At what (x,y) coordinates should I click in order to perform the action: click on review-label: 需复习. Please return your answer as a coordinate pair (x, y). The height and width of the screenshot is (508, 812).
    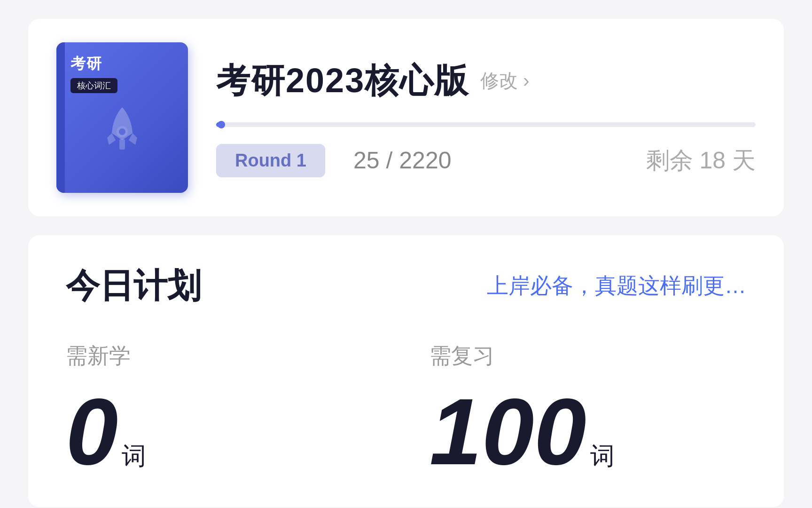
    Looking at the image, I should click on (588, 356).